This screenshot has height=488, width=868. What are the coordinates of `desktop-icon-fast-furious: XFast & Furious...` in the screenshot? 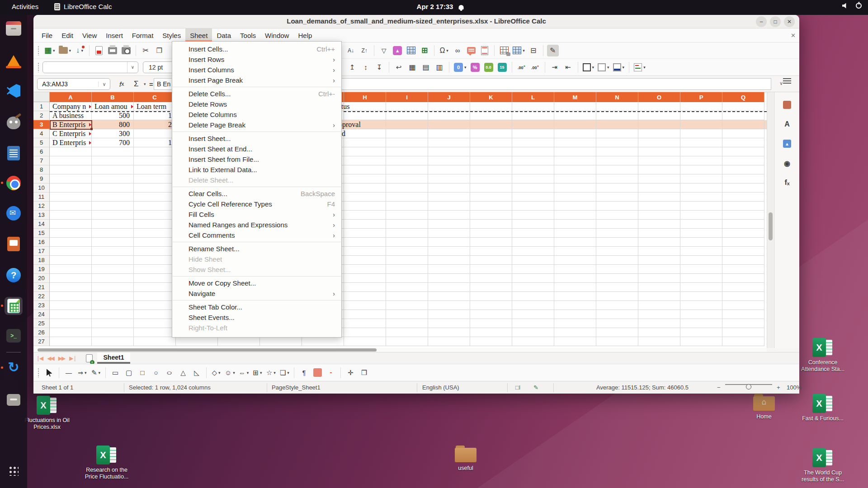 It's located at (823, 408).